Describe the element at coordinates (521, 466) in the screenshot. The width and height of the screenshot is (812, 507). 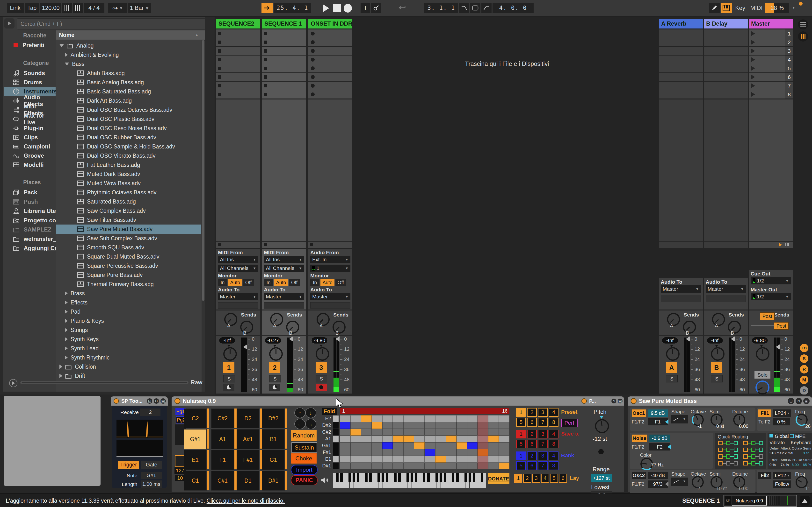
I see `bank-button-5: 5` at that location.